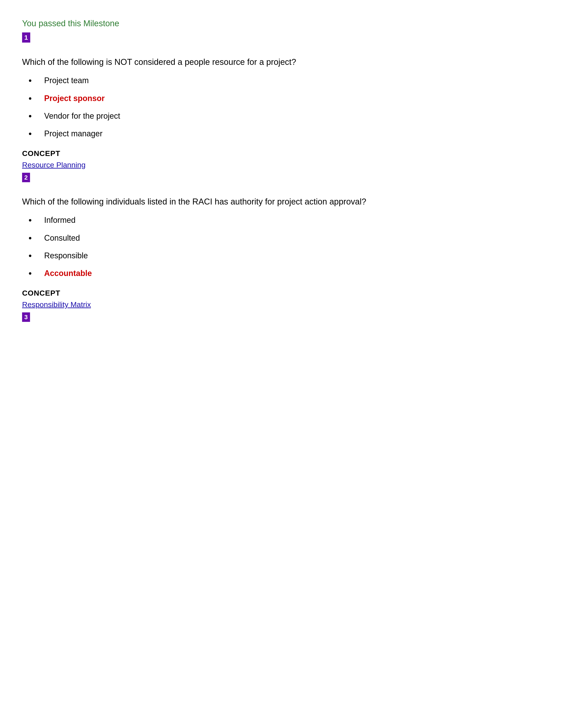  I want to click on option-2-4: Accountable, so click(293, 273).